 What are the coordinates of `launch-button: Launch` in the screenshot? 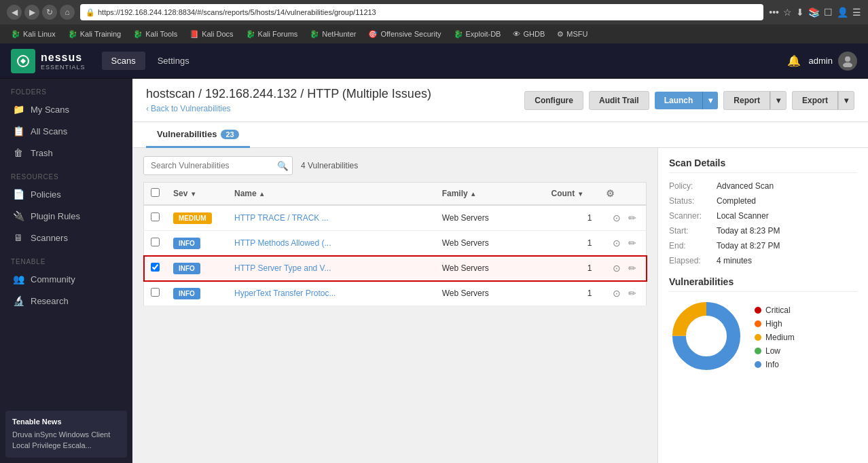 It's located at (679, 100).